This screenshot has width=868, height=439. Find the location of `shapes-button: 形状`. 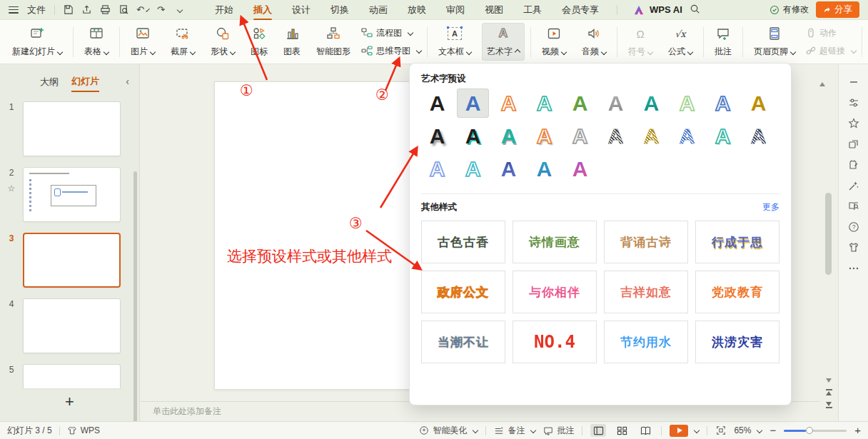

shapes-button: 形状 is located at coordinates (223, 41).